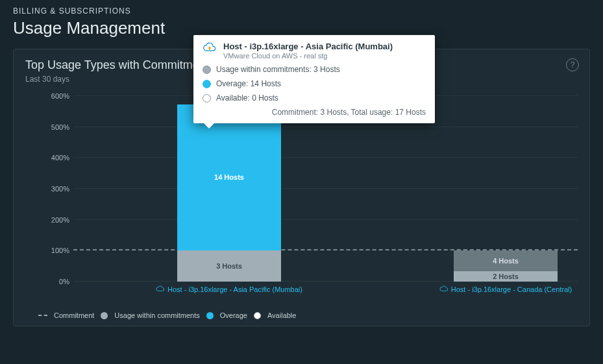 The width and height of the screenshot is (603, 364). I want to click on ytick-500: 500%, so click(54, 127).